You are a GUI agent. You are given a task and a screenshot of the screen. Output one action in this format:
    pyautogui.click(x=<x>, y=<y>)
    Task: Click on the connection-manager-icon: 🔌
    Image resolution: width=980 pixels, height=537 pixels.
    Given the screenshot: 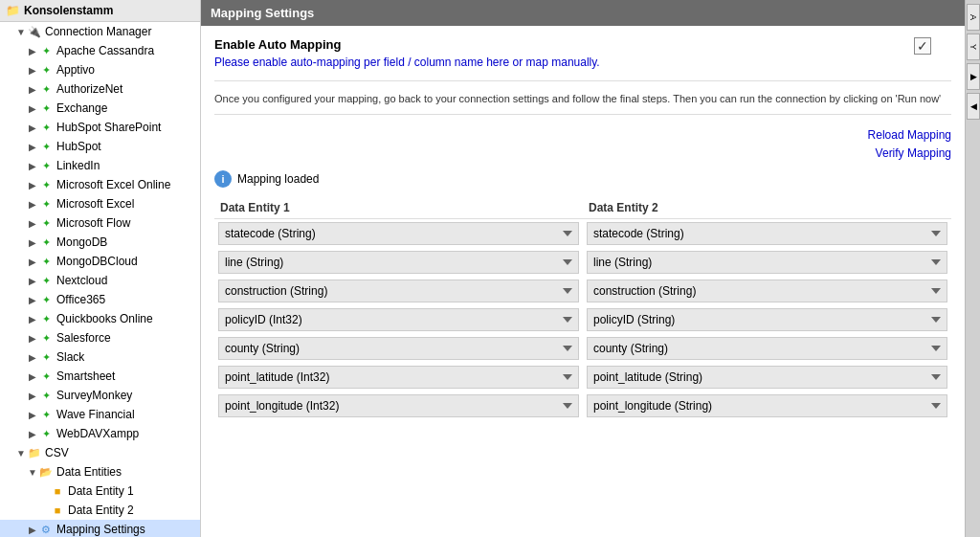 What is the action you would take?
    pyautogui.click(x=34, y=32)
    